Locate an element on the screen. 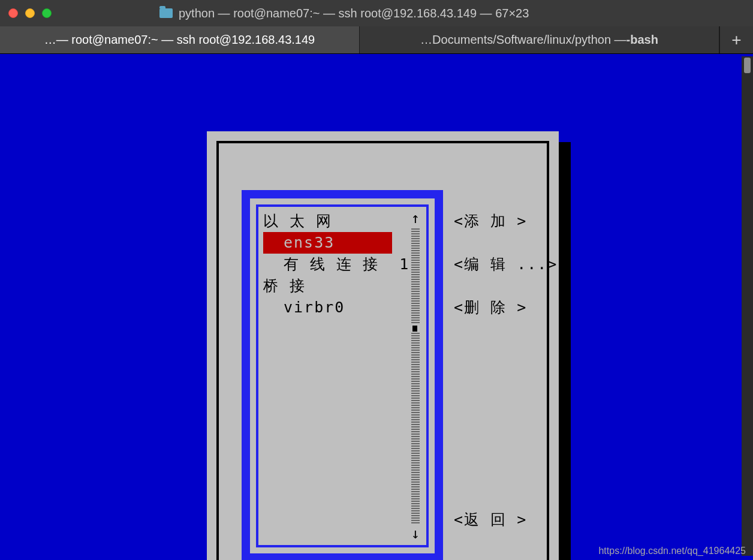 The height and width of the screenshot is (560, 753). minimize-window-button is located at coordinates (30, 13).